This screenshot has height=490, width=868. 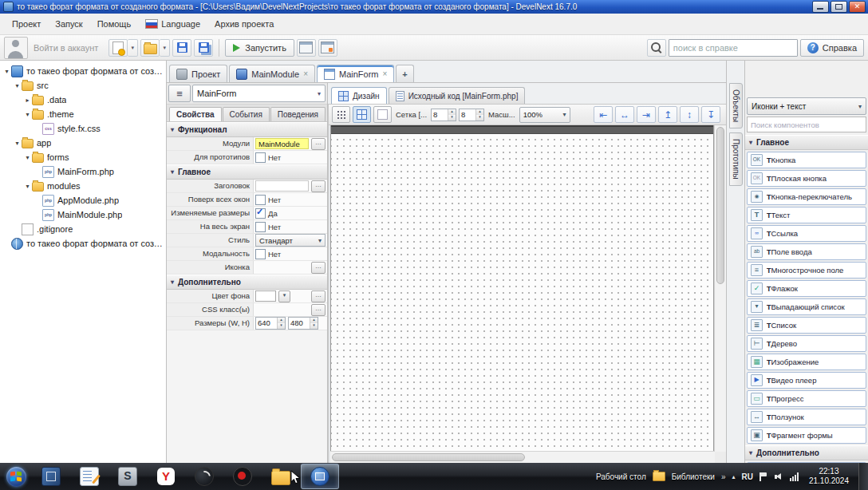 I want to click on new-project-button, so click(x=118, y=48).